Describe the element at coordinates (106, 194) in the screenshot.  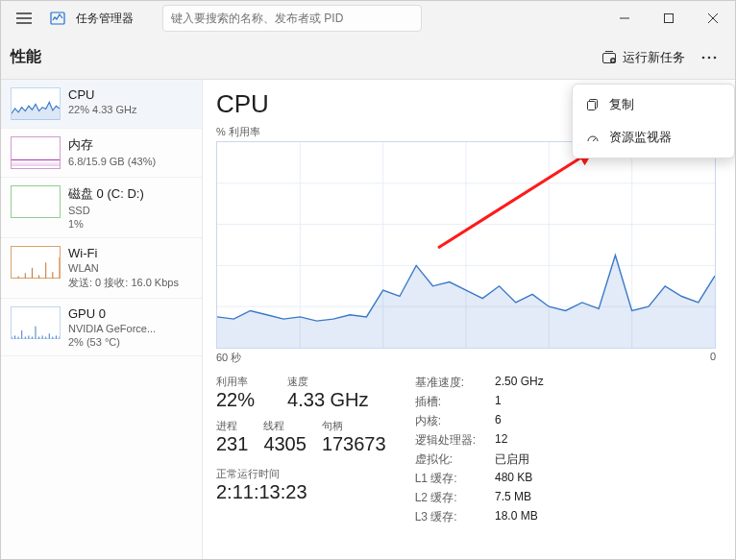
I see `sidebar-item-label: 磁盘 0 (C: D:)` at that location.